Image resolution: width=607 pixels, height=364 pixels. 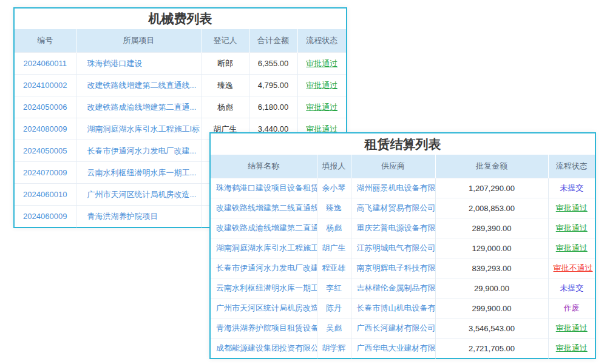 I want to click on record-id-link: 2024050006, so click(x=45, y=107).